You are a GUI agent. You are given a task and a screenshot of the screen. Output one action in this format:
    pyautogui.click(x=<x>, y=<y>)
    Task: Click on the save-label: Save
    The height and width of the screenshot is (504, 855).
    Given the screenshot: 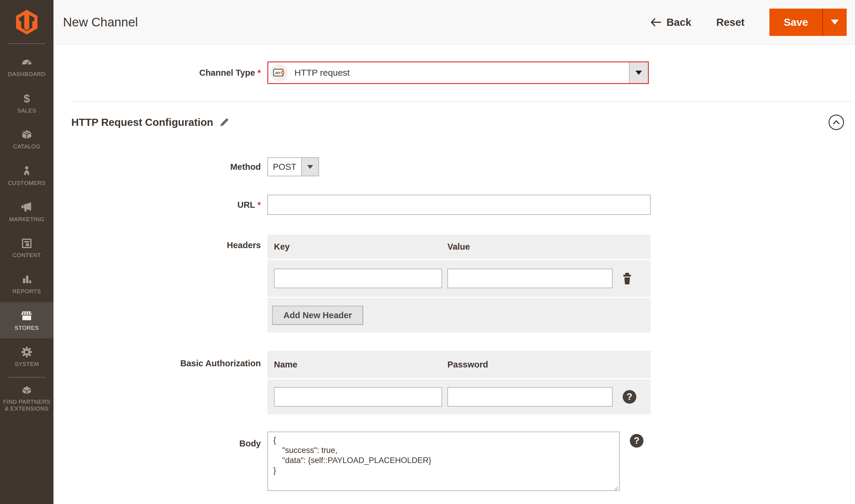 What is the action you would take?
    pyautogui.click(x=796, y=22)
    